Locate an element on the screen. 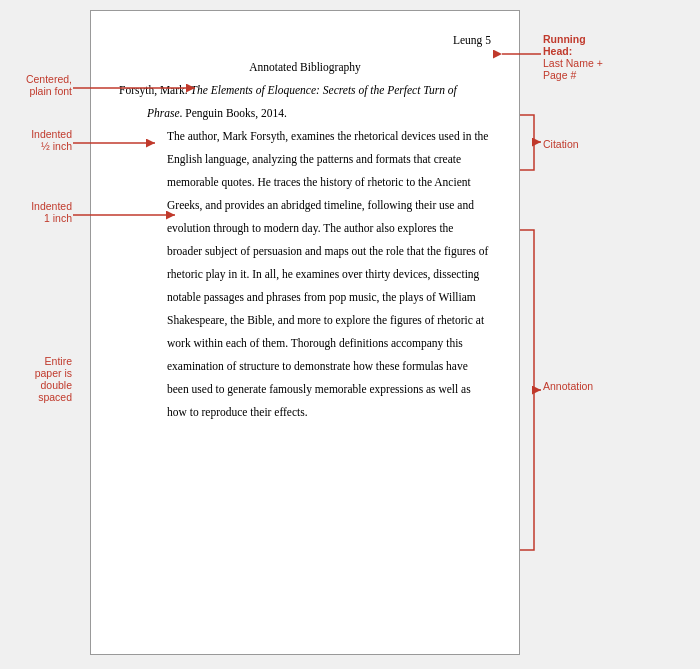 This screenshot has height=669, width=700. title-line: Annotated Bibliography is located at coordinates (305, 68).